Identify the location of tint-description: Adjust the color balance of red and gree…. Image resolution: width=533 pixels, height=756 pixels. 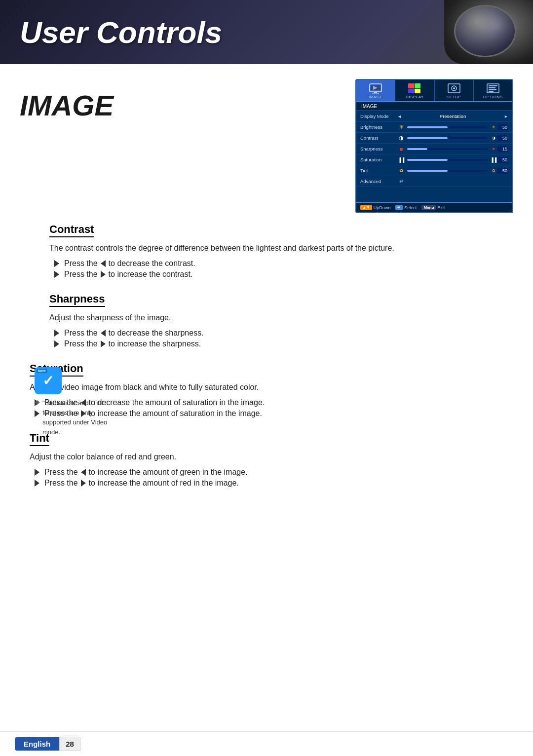
(271, 457).